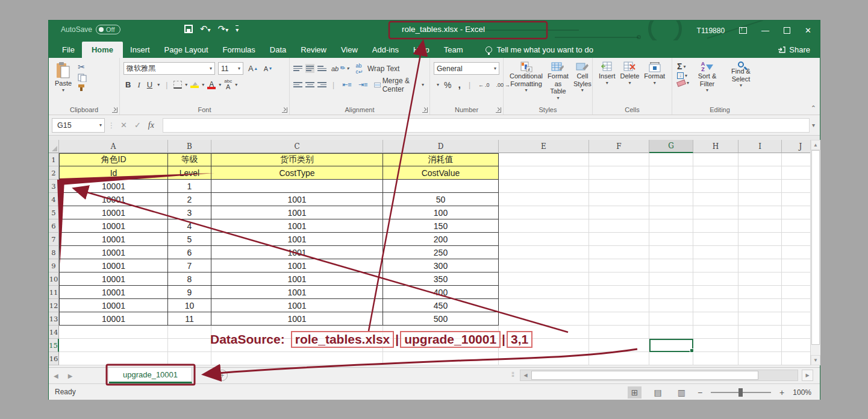  I want to click on autosum-button: Σ▾, so click(683, 66).